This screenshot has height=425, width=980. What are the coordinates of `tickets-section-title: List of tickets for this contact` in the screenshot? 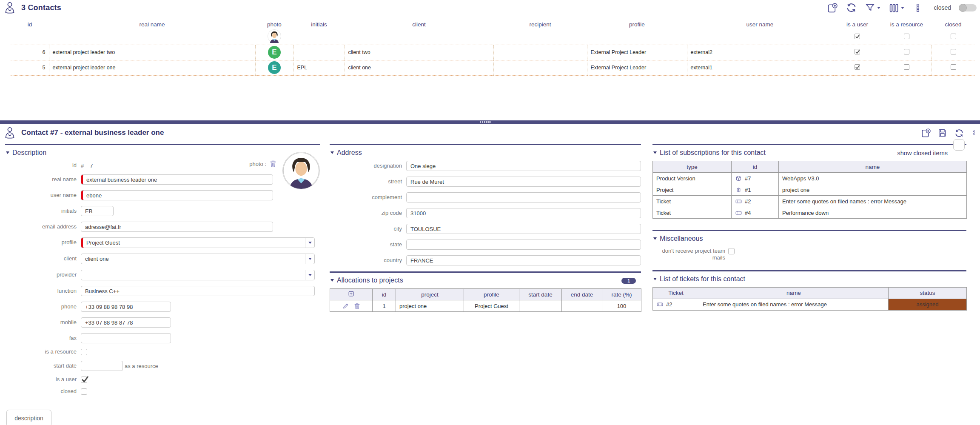 It's located at (809, 279).